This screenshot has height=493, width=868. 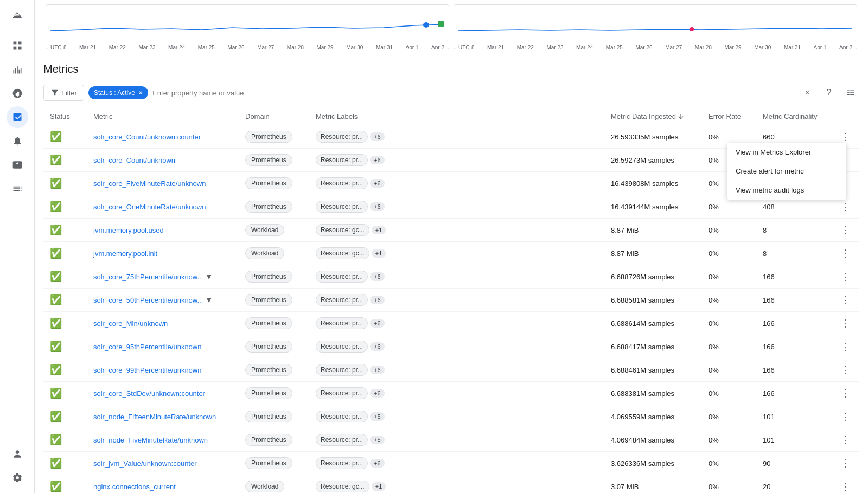 I want to click on dashboard-icon, so click(x=17, y=46).